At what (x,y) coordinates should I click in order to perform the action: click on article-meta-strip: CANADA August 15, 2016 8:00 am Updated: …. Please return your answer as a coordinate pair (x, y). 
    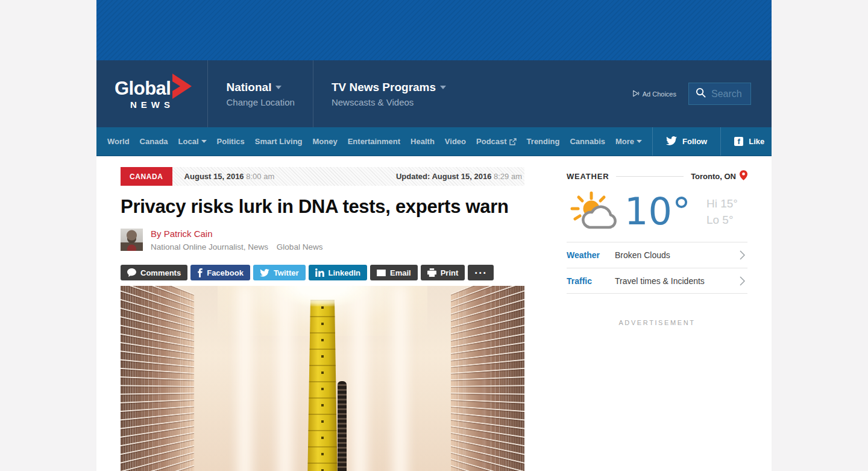
    Looking at the image, I should click on (322, 176).